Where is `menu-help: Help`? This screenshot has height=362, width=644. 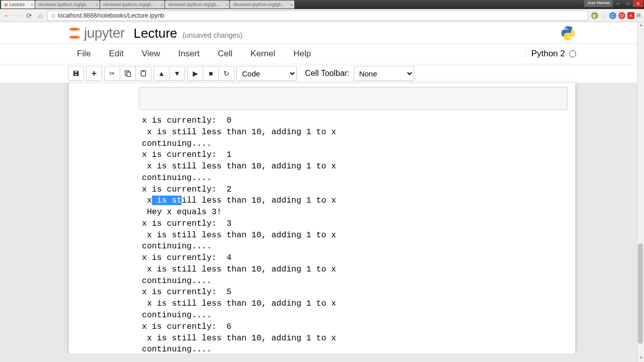 menu-help: Help is located at coordinates (302, 54).